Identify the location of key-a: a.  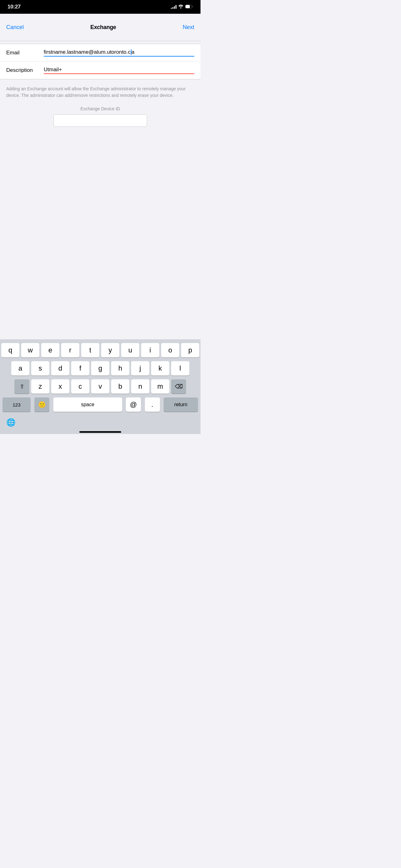
(20, 369).